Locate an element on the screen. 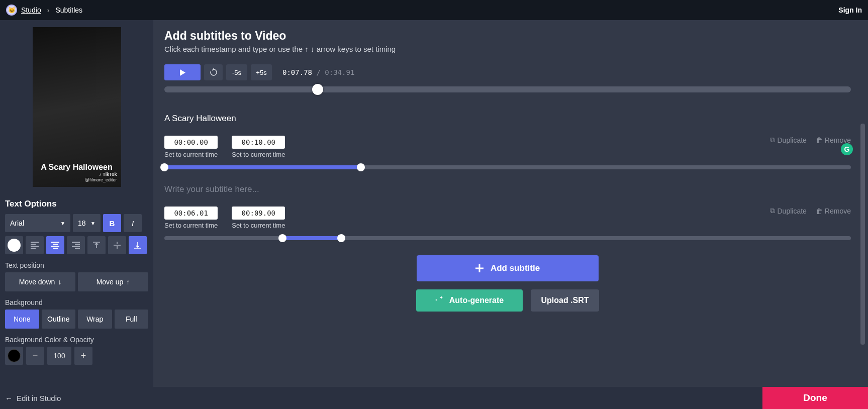 This screenshot has width=868, height=409. font-select: Arial▼ is located at coordinates (38, 223).